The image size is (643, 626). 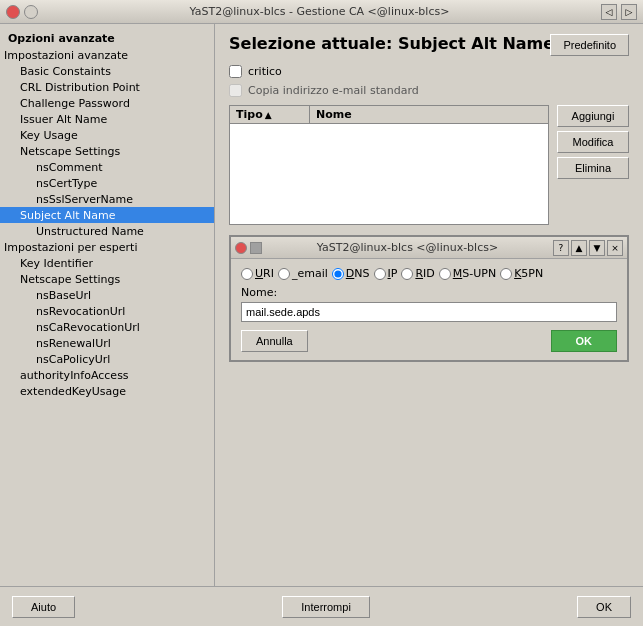 I want to click on nome-input, so click(x=429, y=312).